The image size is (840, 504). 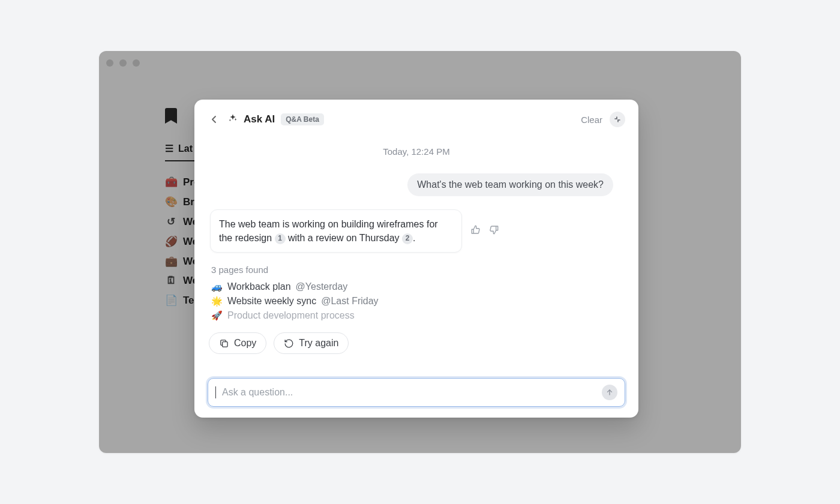 I want to click on clear-button: Clear, so click(x=592, y=120).